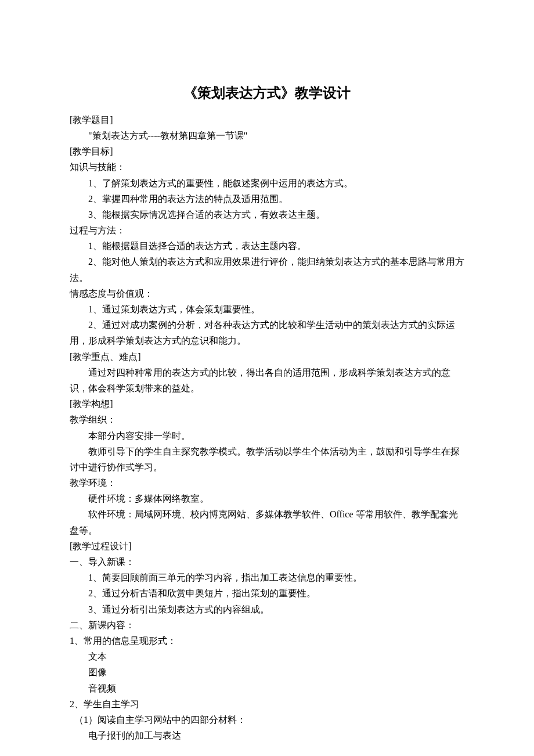 The height and width of the screenshot is (756, 534). What do you see at coordinates (260, 380) in the screenshot?
I see `focus-text-content: 通过对四种种常用的表达方式的比较，得出各自的适用范围，形成科学策划表达方式的意识…` at bounding box center [260, 380].